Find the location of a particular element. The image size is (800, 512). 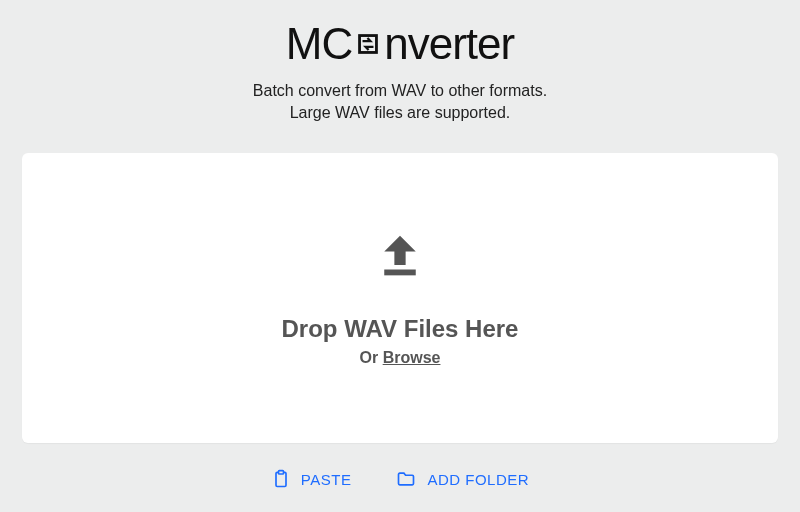

folder-icon is located at coordinates (406, 479).